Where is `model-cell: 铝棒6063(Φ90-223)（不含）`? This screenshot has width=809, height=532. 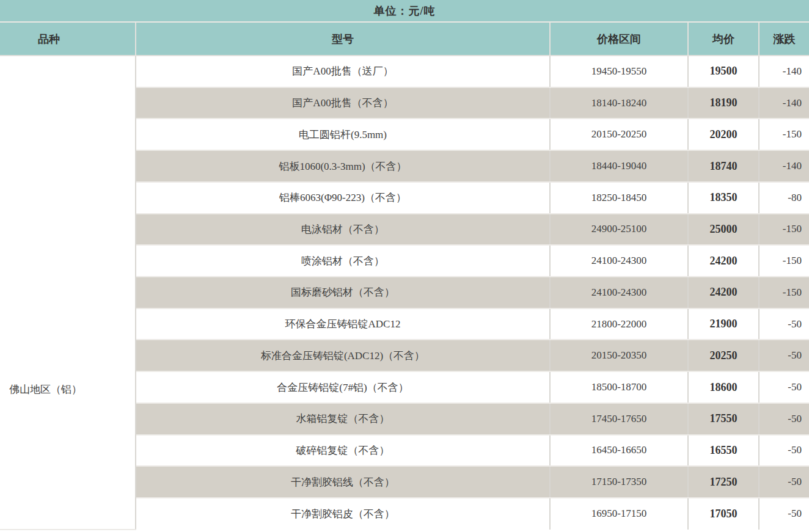
model-cell: 铝棒6063(Φ90-223)（不含） is located at coordinates (343, 198).